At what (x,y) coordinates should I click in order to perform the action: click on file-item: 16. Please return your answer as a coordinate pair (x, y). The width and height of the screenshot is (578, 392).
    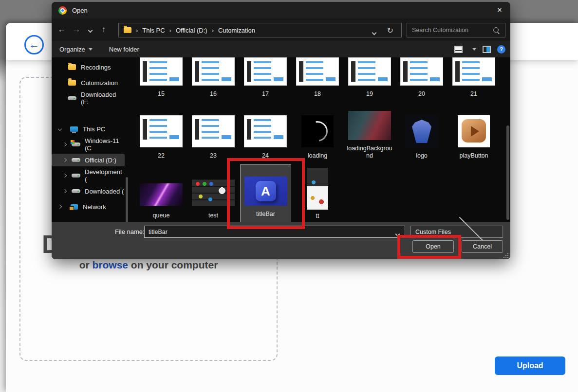
    Looking at the image, I should click on (213, 78).